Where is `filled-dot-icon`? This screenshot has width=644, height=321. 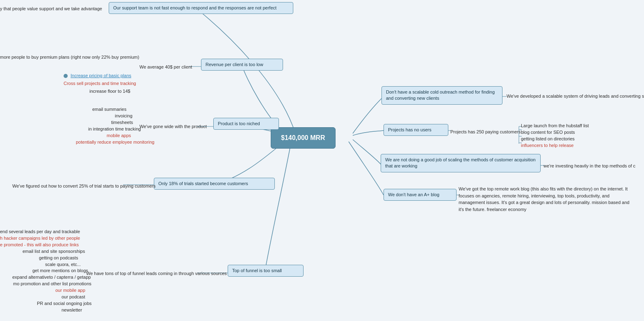 filled-dot-icon is located at coordinates (66, 76).